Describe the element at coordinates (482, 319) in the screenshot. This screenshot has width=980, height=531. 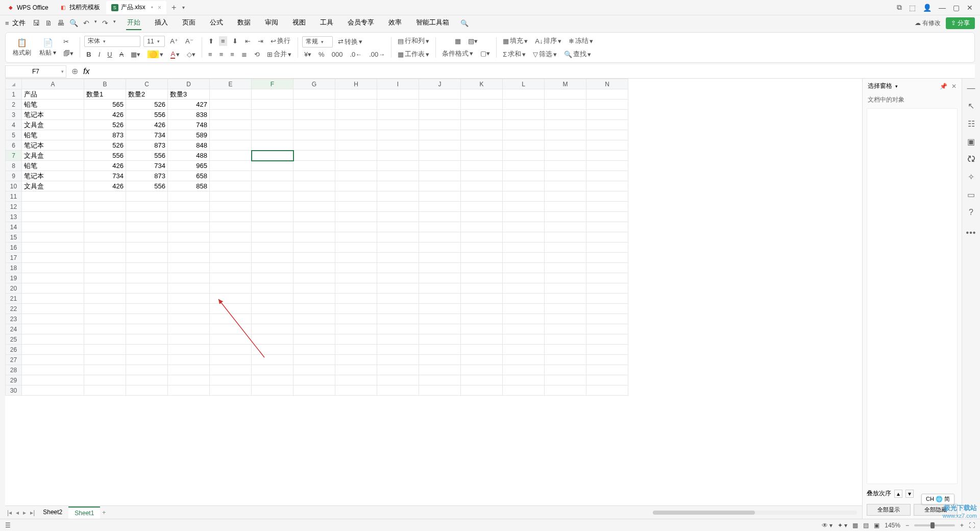
I see `cell-K23` at that location.